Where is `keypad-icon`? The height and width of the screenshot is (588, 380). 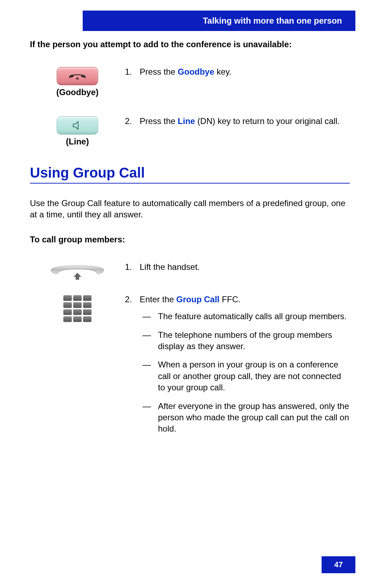 keypad-icon is located at coordinates (77, 309).